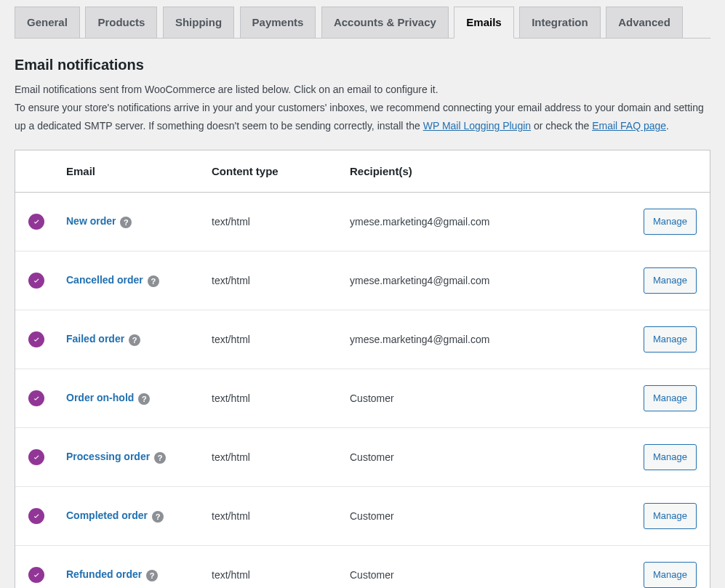 The height and width of the screenshot is (588, 725). What do you see at coordinates (37, 172) in the screenshot?
I see `header-status` at bounding box center [37, 172].